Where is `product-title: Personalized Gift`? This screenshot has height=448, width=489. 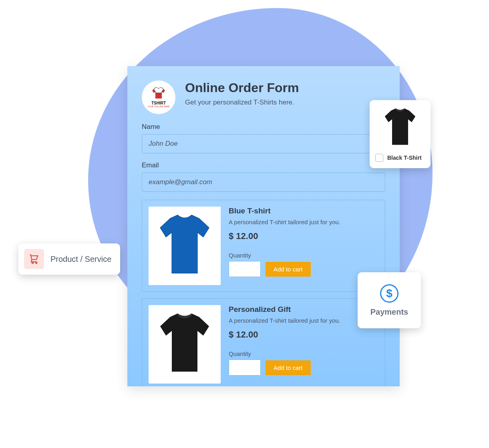
product-title: Personalized Gift is located at coordinates (304, 309).